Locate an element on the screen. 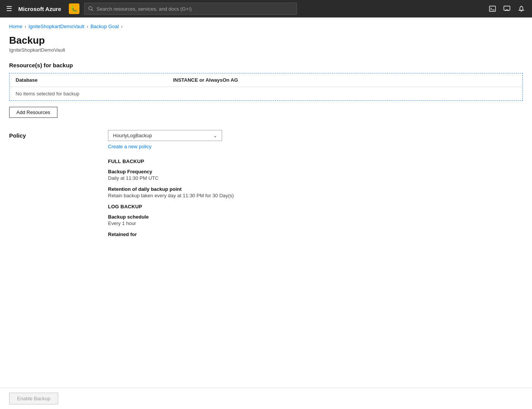  backup-schedule-value: Every 1 hour is located at coordinates (316, 224).